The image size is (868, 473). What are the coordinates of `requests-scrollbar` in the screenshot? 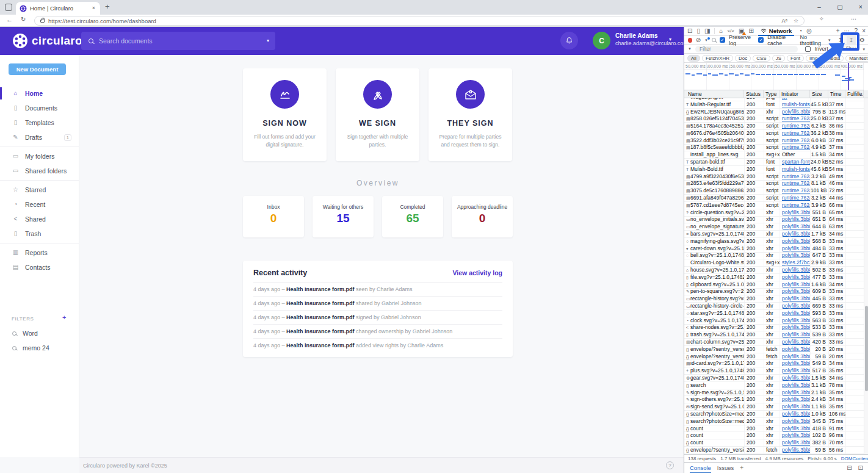 It's located at (866, 276).